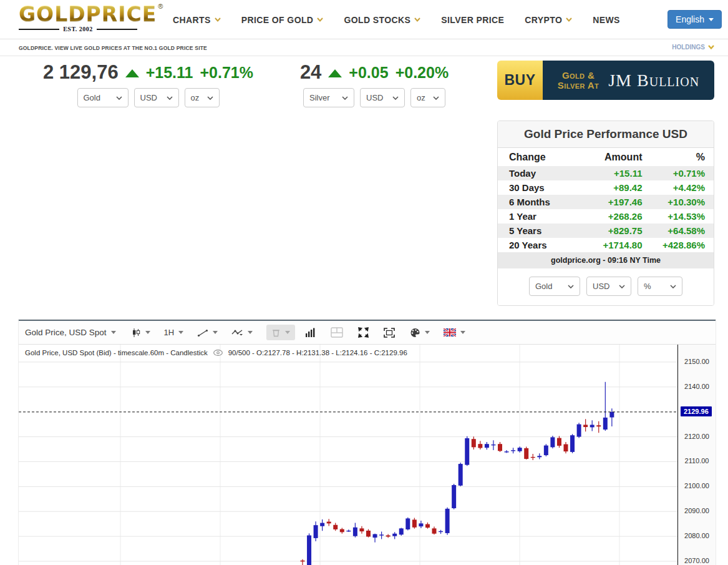 This screenshot has height=565, width=728. What do you see at coordinates (337, 332) in the screenshot?
I see `grid-layout-button` at bounding box center [337, 332].